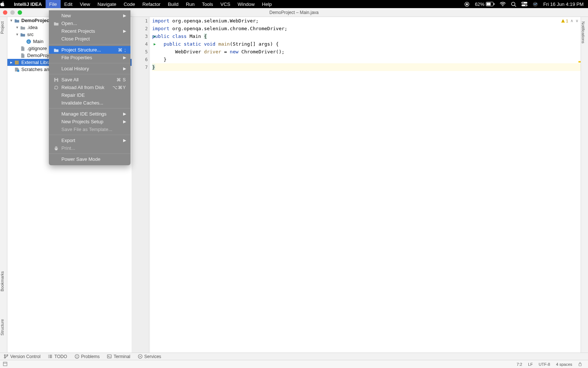 This screenshot has height=368, width=588. What do you see at coordinates (118, 357) in the screenshot?
I see `bottom-tab-terminal: Terminal` at bounding box center [118, 357].